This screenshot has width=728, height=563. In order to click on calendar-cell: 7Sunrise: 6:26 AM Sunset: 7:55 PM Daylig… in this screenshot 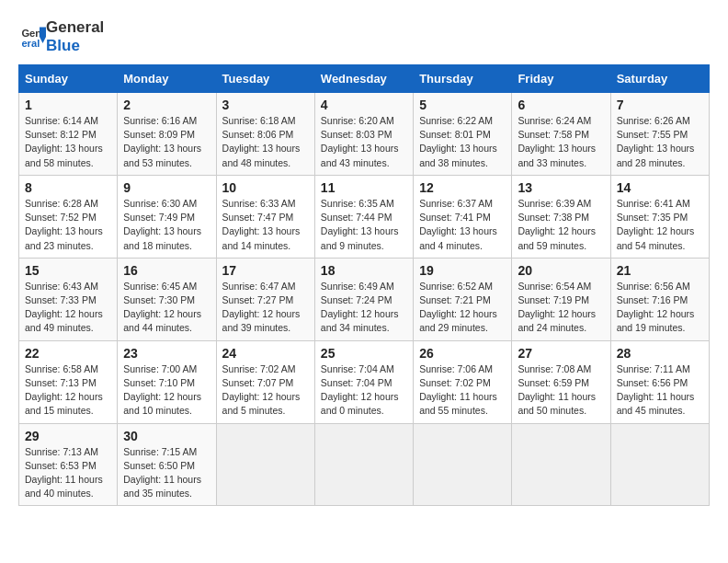, I will do `click(660, 134)`.